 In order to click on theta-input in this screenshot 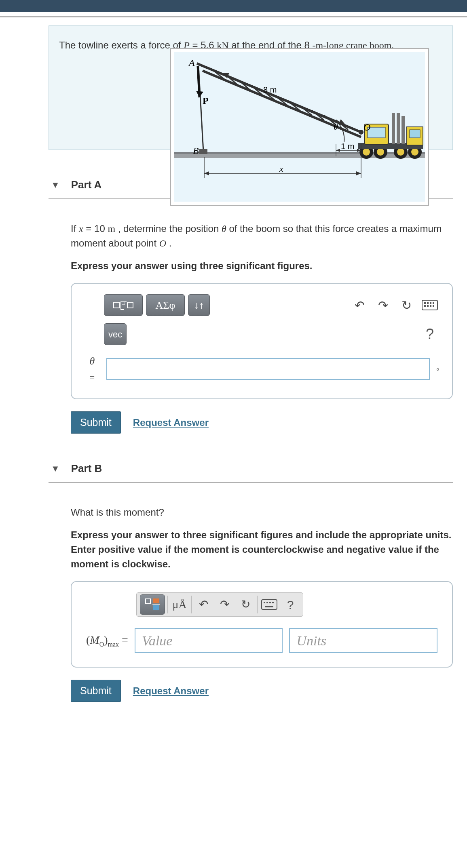, I will do `click(268, 369)`.